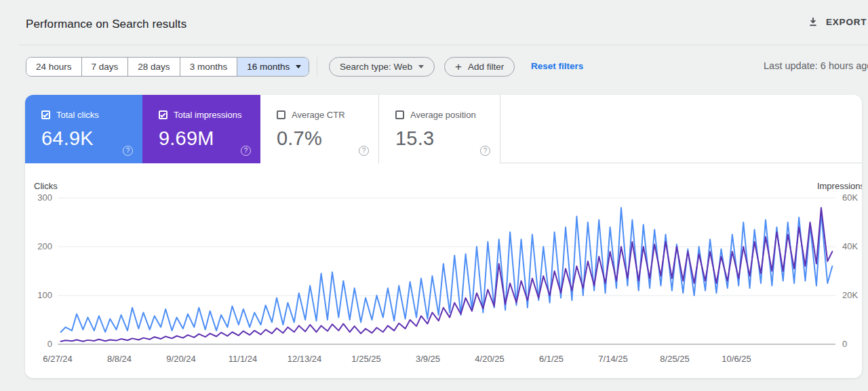 Image resolution: width=868 pixels, height=391 pixels. I want to click on svg-text: 20K, so click(850, 295).